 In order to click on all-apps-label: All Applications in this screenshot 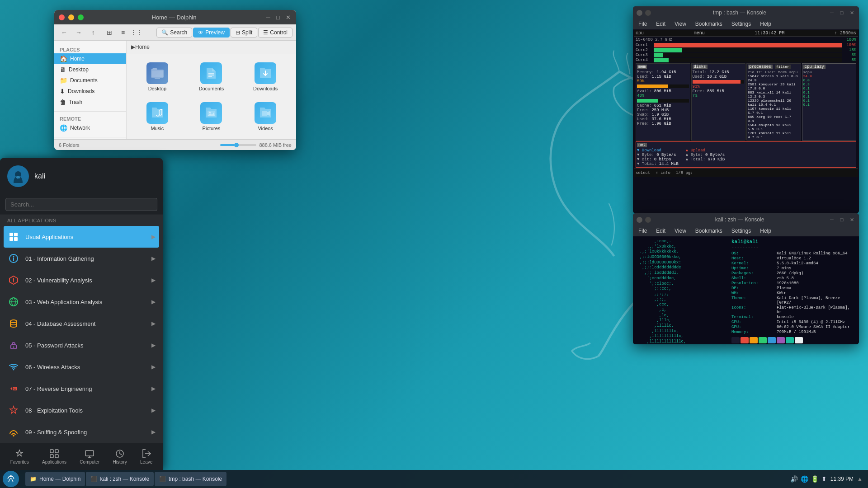, I will do `click(81, 221)`.